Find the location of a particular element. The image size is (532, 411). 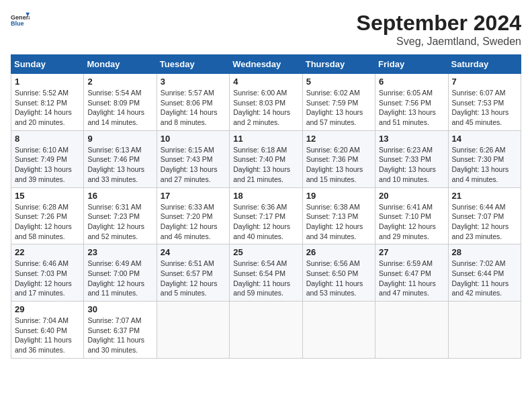

day-number: 26 is located at coordinates (339, 253).